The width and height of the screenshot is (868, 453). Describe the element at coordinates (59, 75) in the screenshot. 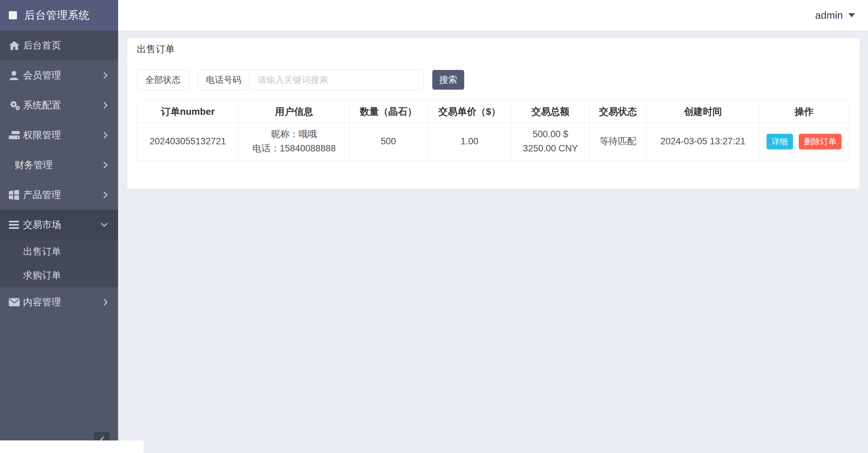

I see `sidebar-item-members: 会员管理` at that location.